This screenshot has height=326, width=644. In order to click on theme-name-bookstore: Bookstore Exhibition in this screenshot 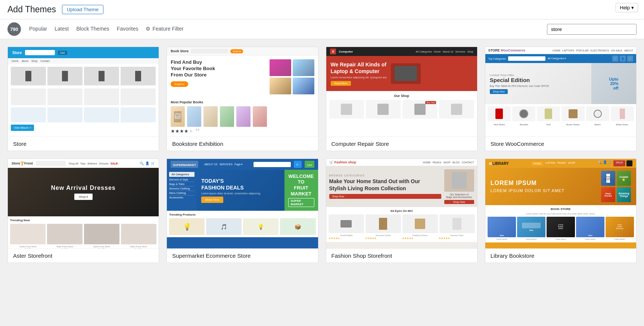, I will do `click(242, 144)`.